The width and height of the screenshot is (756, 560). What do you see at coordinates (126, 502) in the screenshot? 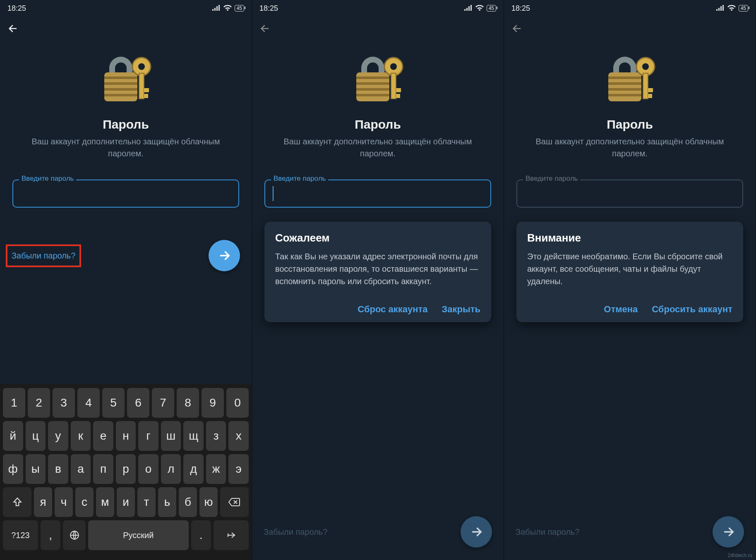
I see `key-и: и` at bounding box center [126, 502].